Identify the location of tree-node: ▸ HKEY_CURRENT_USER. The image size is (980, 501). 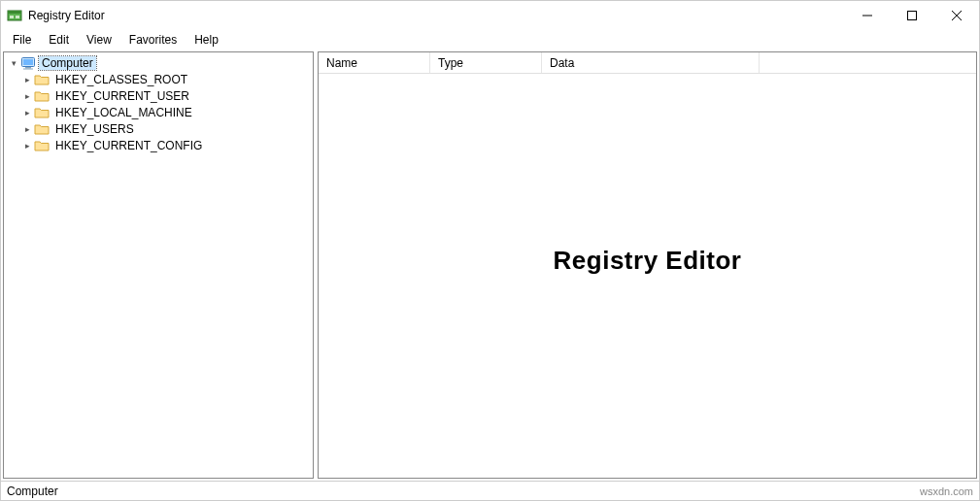
(158, 95).